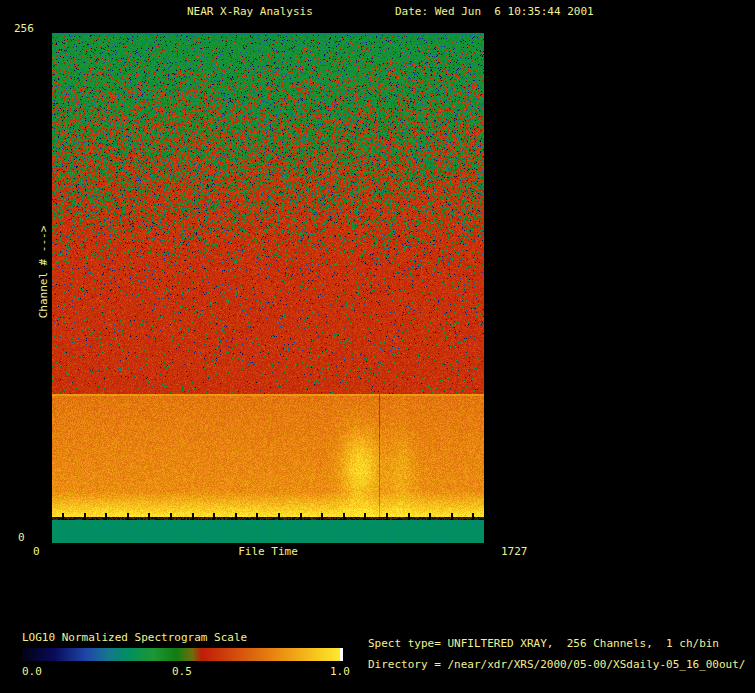 This screenshot has width=755, height=693. Describe the element at coordinates (24, 28) in the screenshot. I see `y-axis-max-label: 256` at that location.